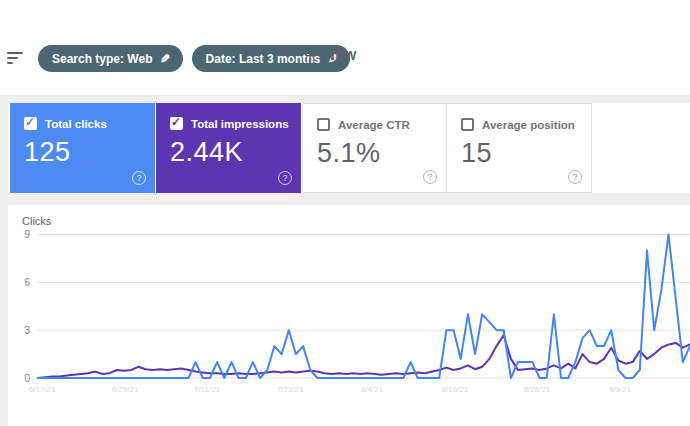  Describe the element at coordinates (208, 390) in the screenshot. I see `x-axis-date-label: 7/11/21` at that location.